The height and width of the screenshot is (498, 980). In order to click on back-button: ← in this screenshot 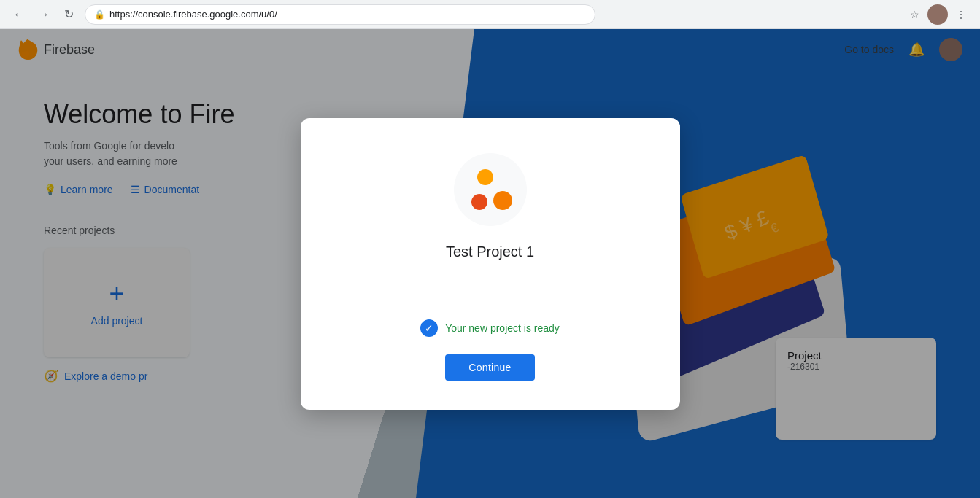, I will do `click(19, 15)`.